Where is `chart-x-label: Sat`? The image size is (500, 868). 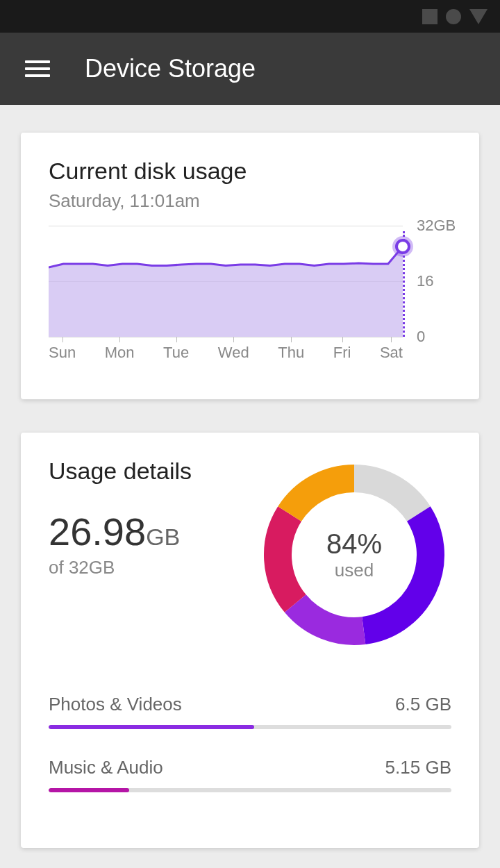
chart-x-label: Sat is located at coordinates (392, 353).